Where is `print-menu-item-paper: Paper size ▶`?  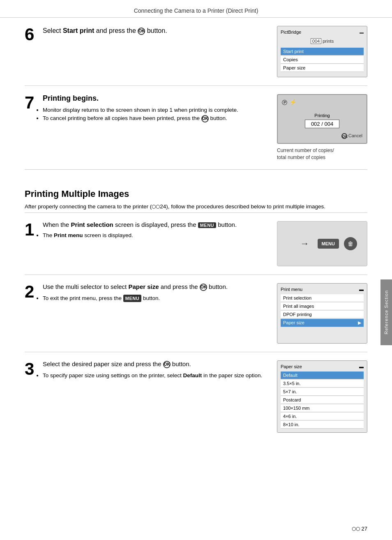
print-menu-item-paper: Paper size ▶ is located at coordinates (322, 323).